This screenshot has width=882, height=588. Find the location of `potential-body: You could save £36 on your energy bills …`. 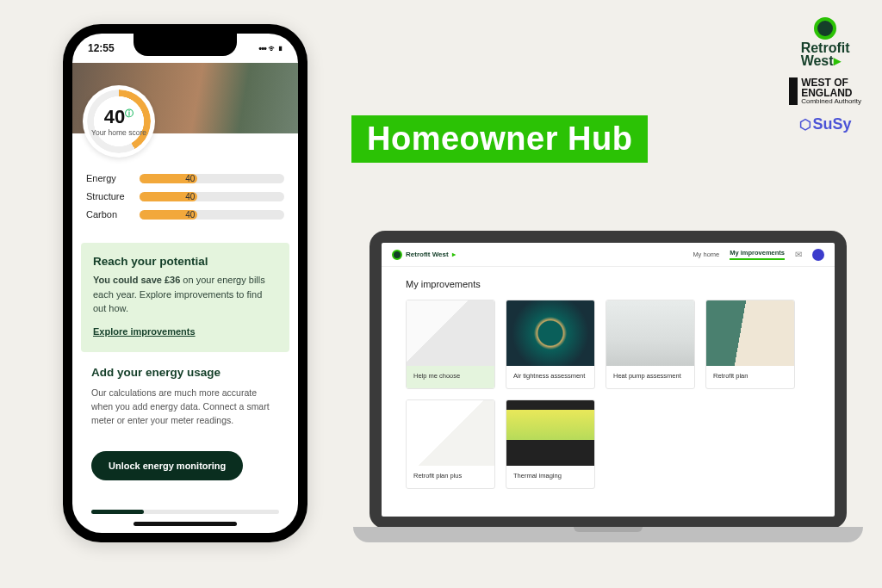

potential-body: You could save £36 on your energy bills … is located at coordinates (185, 294).